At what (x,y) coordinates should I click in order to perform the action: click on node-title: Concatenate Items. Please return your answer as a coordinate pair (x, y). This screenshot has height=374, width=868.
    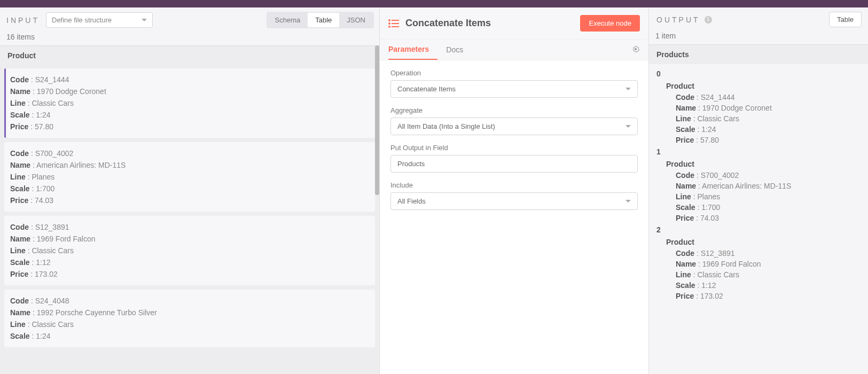
    Looking at the image, I should click on (492, 24).